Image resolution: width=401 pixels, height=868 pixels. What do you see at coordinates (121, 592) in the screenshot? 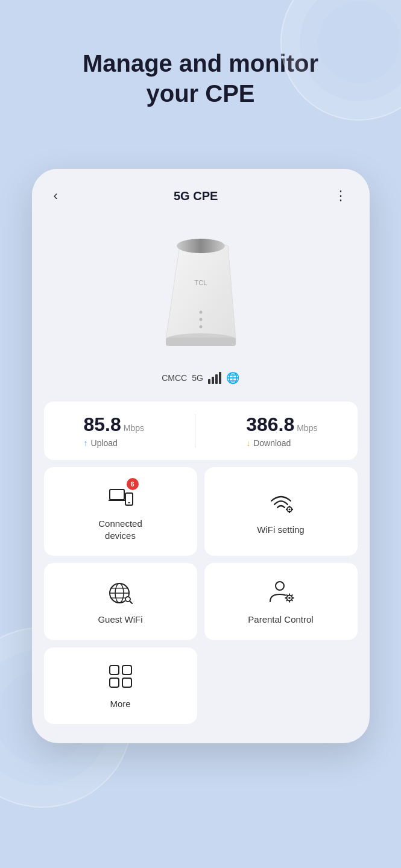
I see `guest-wifi-icon` at bounding box center [121, 592].